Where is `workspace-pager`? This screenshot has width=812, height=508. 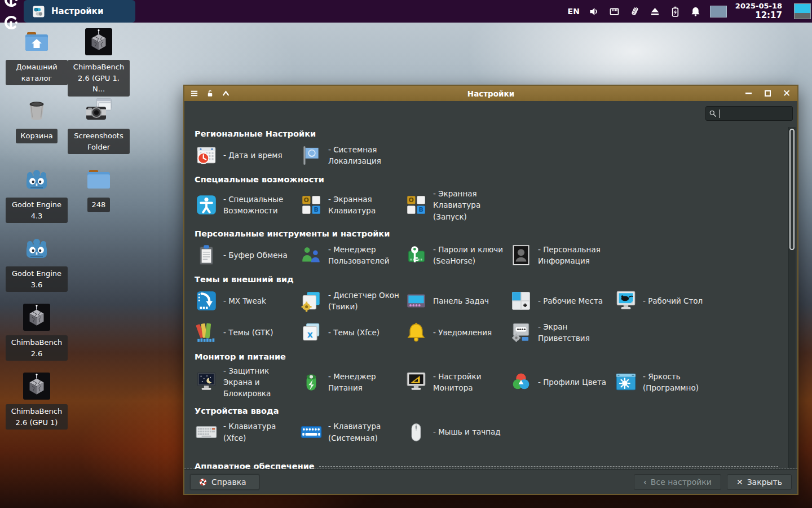
workspace-pager is located at coordinates (718, 11).